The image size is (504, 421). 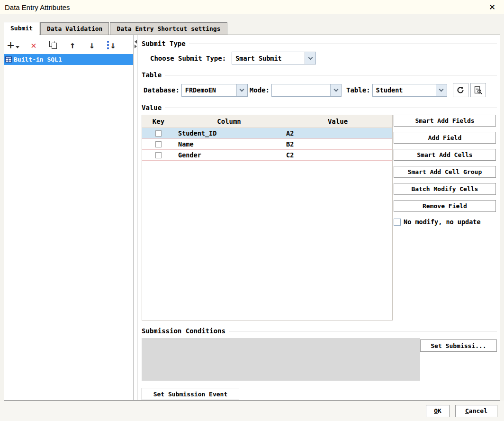 I want to click on list-item-label: Built-in SQL1, so click(x=38, y=60).